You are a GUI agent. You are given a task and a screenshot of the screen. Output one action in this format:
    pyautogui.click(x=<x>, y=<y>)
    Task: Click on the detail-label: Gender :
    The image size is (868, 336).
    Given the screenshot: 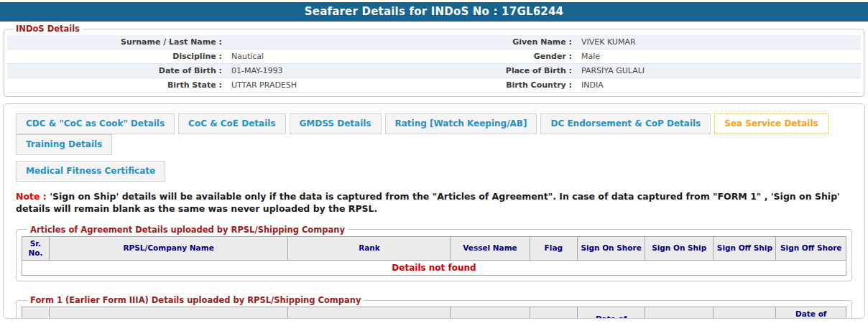 What is the action you would take?
    pyautogui.click(x=504, y=57)
    